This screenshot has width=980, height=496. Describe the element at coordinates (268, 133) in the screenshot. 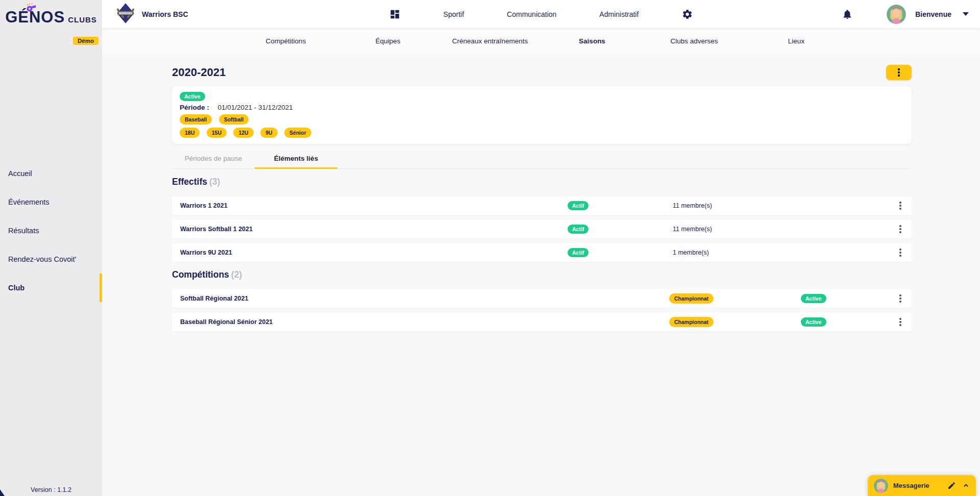

I see `category-badge: 9U` at that location.